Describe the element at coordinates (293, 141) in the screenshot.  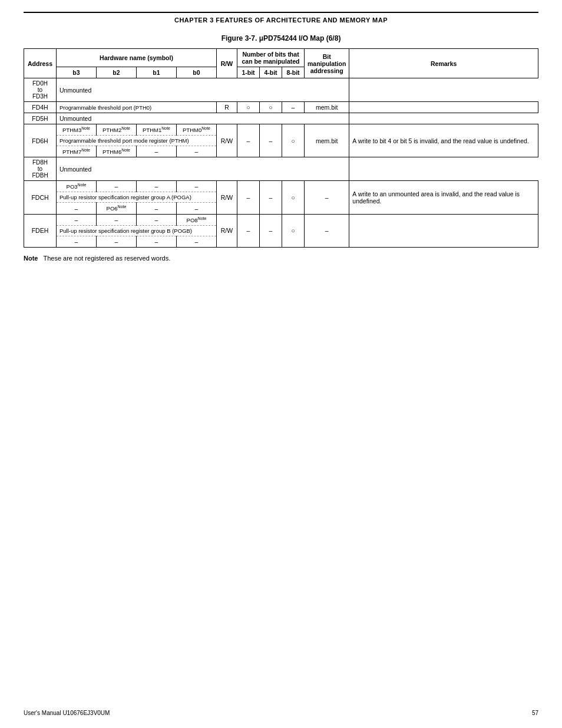
I see `fd6h-8bit: ○` at that location.